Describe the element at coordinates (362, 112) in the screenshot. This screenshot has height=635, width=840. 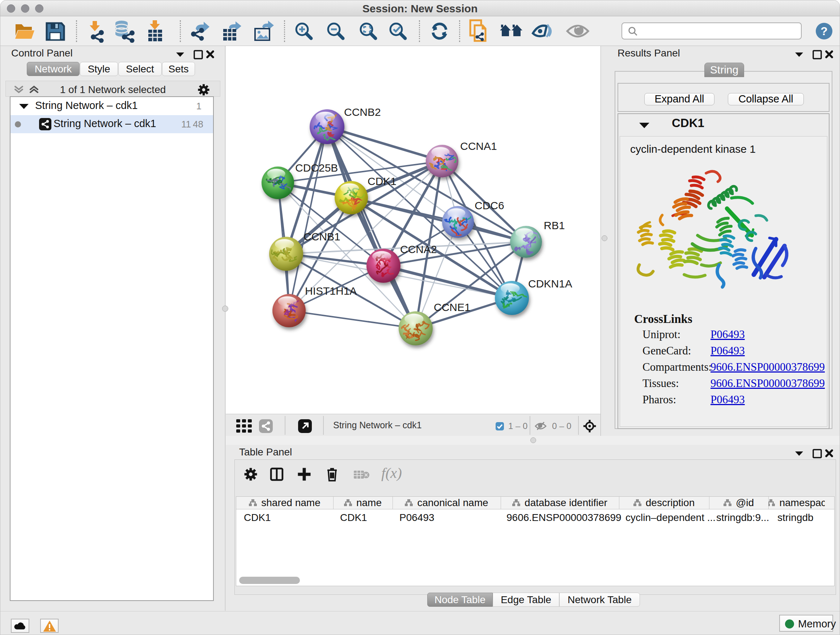
I see `svg-text: CCNB2` at that location.